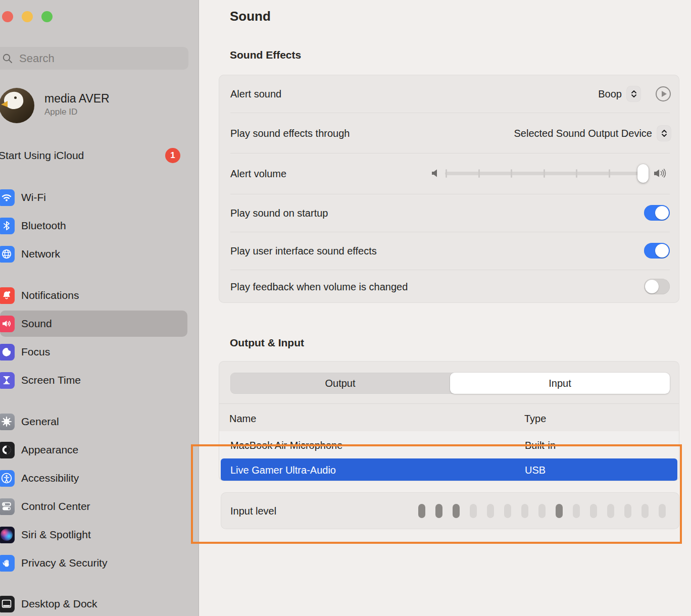 This screenshot has height=616, width=691. Describe the element at coordinates (657, 287) in the screenshot. I see `volume-feedback-toggle` at that location.